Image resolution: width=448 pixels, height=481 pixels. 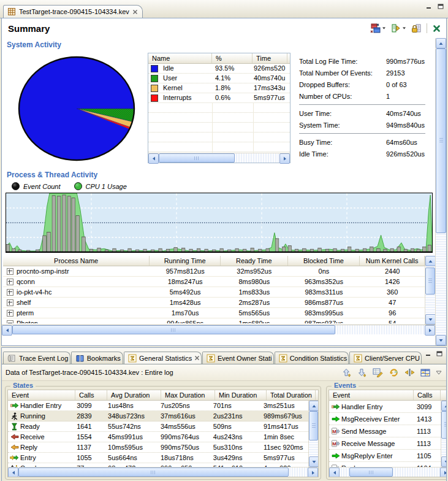 What do you see at coordinates (214, 292) in the screenshot?
I see `table-row: io-pkt-v4-hc5ms492us1ms833us983ms311us36…` at bounding box center [214, 292].